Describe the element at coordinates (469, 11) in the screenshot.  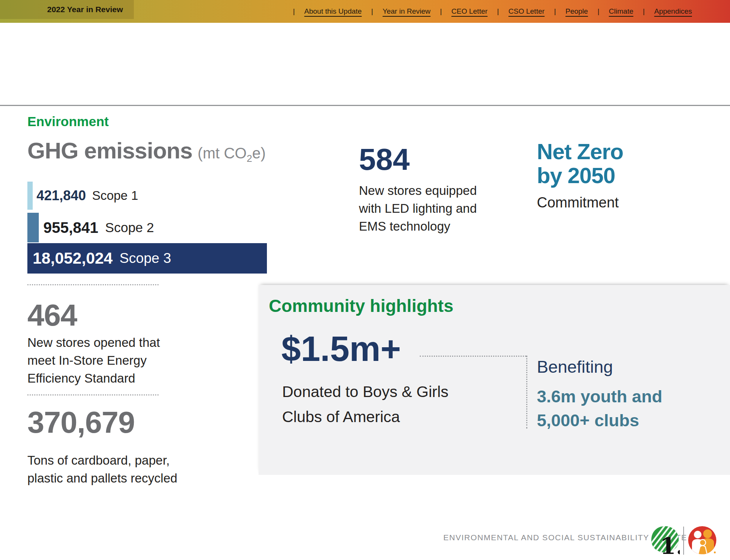
I see `nav-link-ceo-letter: CEO Letter` at that location.